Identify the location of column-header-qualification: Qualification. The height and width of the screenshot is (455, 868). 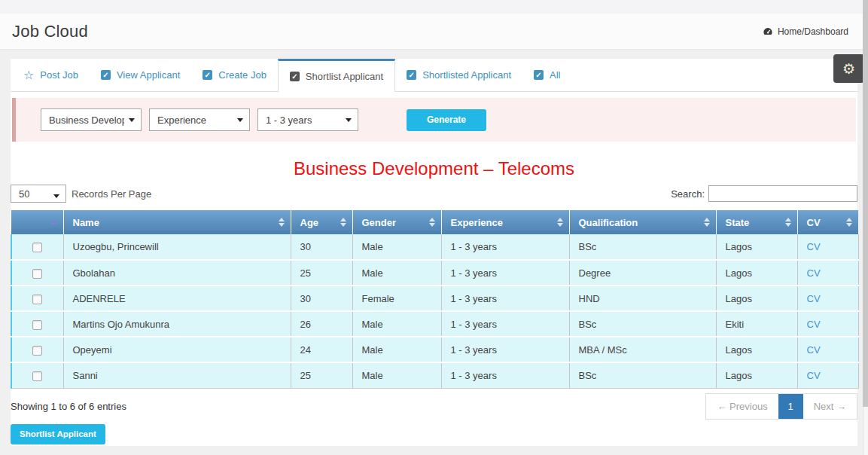
(643, 222).